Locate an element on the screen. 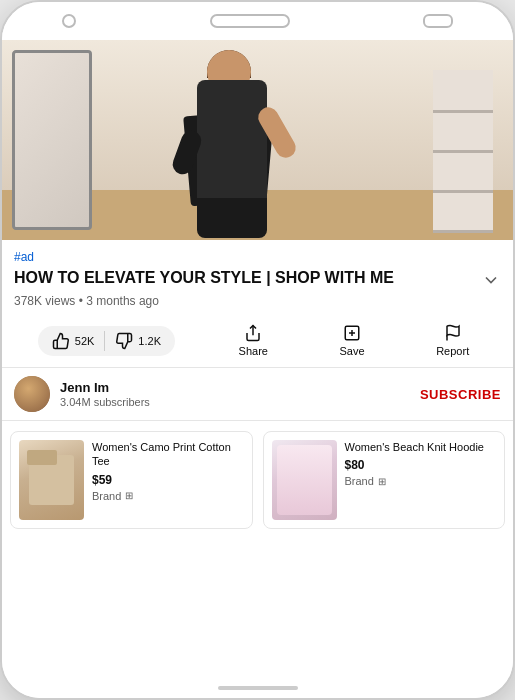 The image size is (515, 700). action-bar: 52K 1.2K Share is located at coordinates (258, 340).